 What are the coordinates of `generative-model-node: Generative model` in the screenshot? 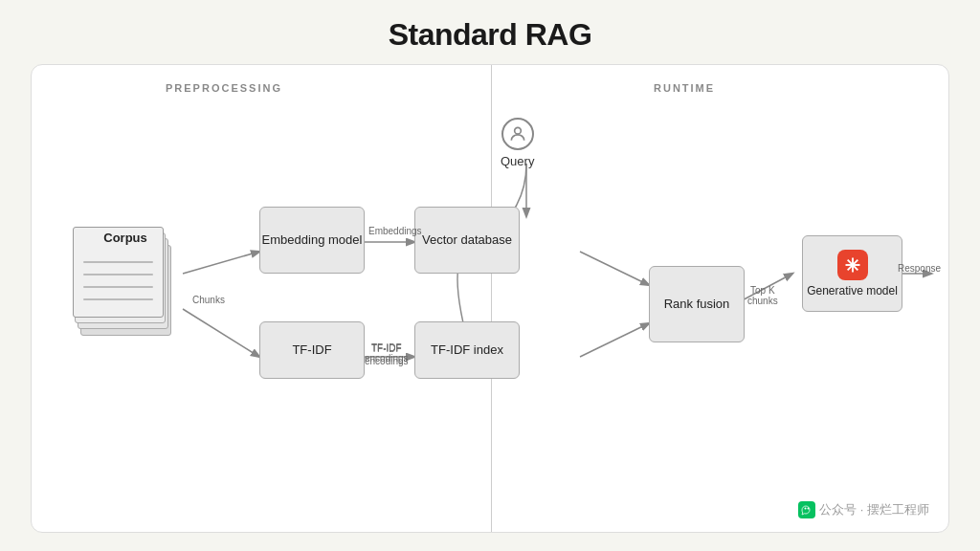 It's located at (852, 274).